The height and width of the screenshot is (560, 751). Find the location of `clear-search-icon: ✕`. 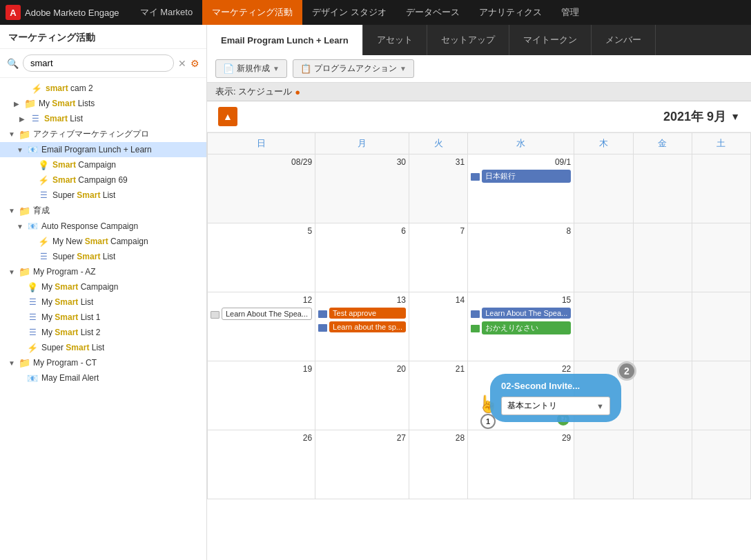

clear-search-icon: ✕ is located at coordinates (182, 63).